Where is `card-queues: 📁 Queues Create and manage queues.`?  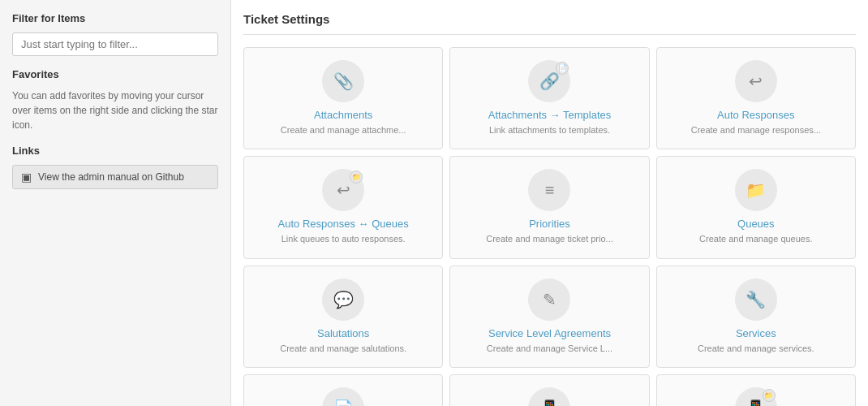
card-queues: 📁 Queues Create and manage queues. is located at coordinates (756, 207).